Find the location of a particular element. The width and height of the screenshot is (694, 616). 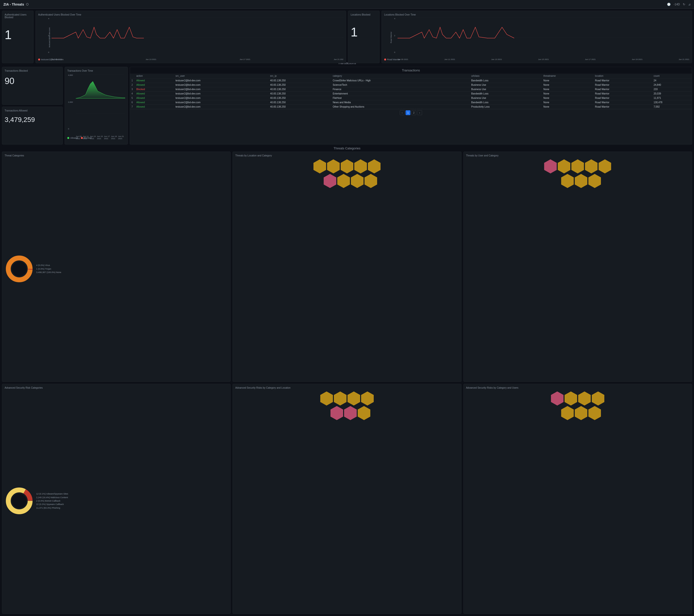

next-page-btn: › is located at coordinates (420, 113).